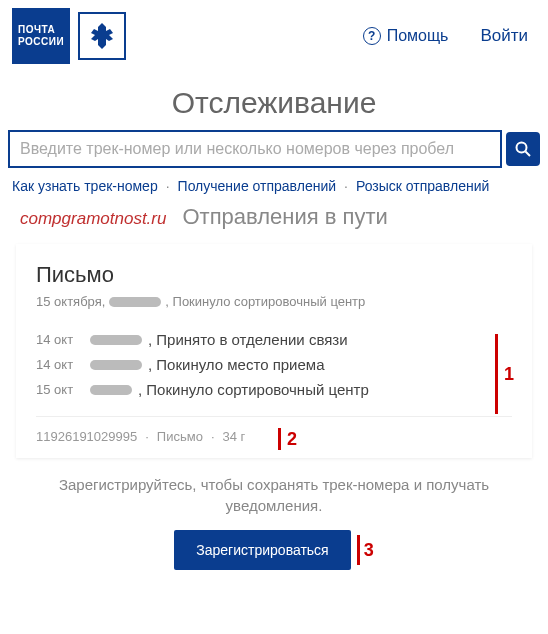 Image resolution: width=548 pixels, height=634 pixels. Describe the element at coordinates (70, 302) in the screenshot. I see `shipment-date-top: 15 октября,` at that location.